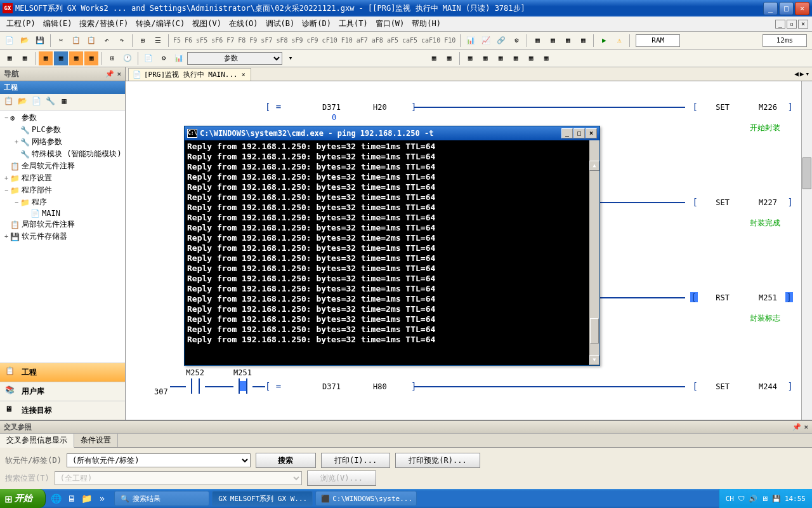  Describe the element at coordinates (179, 58) in the screenshot. I see `tb2-bar-icon: 📊` at that location.